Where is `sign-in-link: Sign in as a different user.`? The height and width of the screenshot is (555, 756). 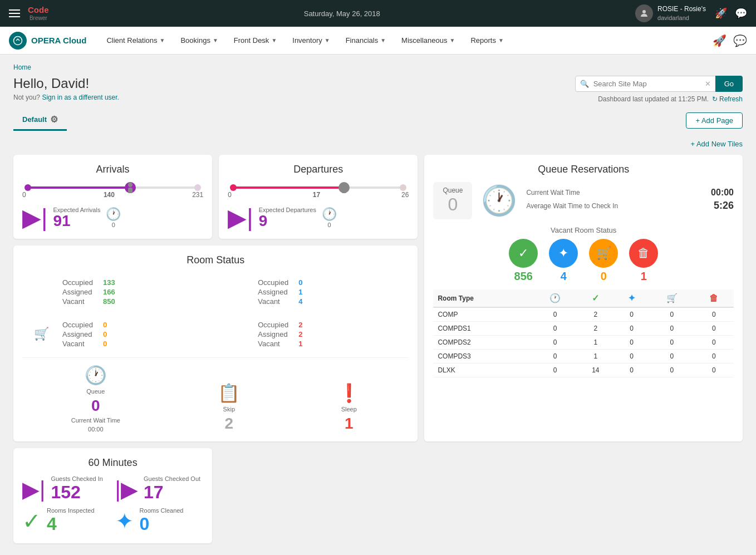 sign-in-link: Sign in as a different user. is located at coordinates (80, 97).